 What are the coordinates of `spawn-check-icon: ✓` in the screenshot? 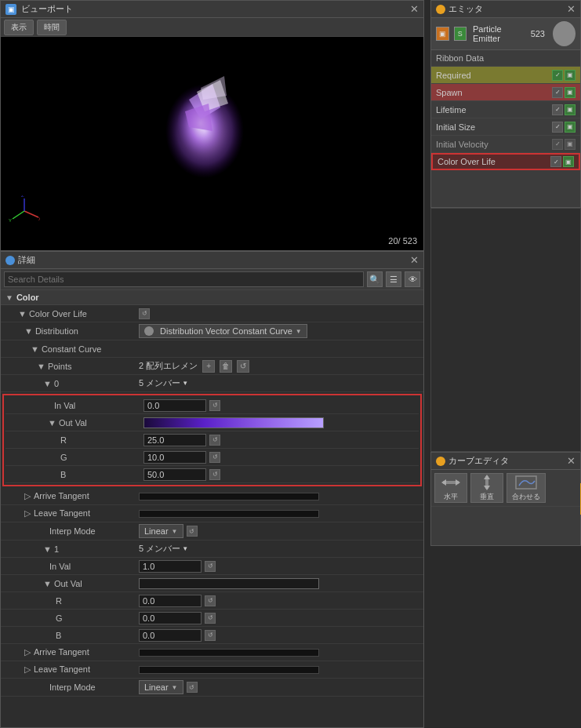 It's located at (557, 93).